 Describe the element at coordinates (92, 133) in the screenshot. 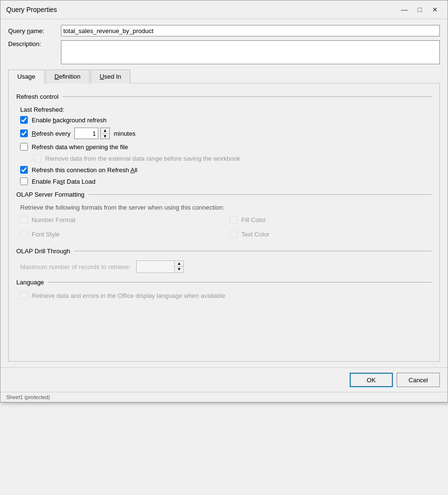

I see `refresh-every-spinner-group: ▲ ▼` at that location.